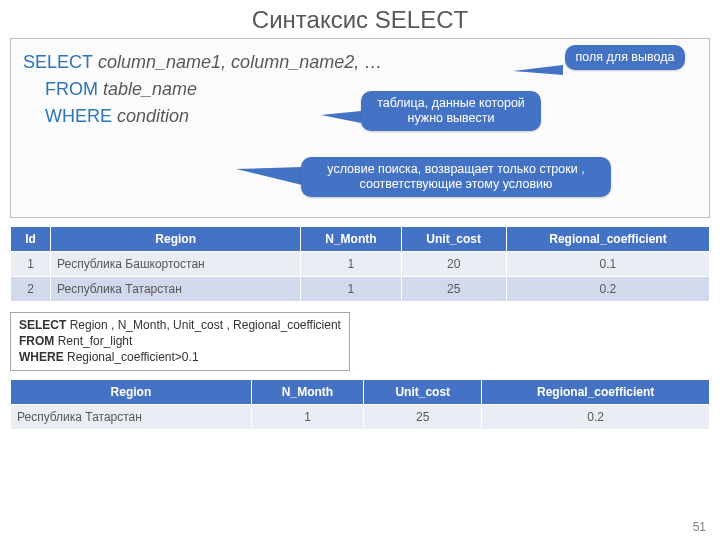 This screenshot has width=720, height=540. I want to click on kw-from: FROM, so click(72, 89).